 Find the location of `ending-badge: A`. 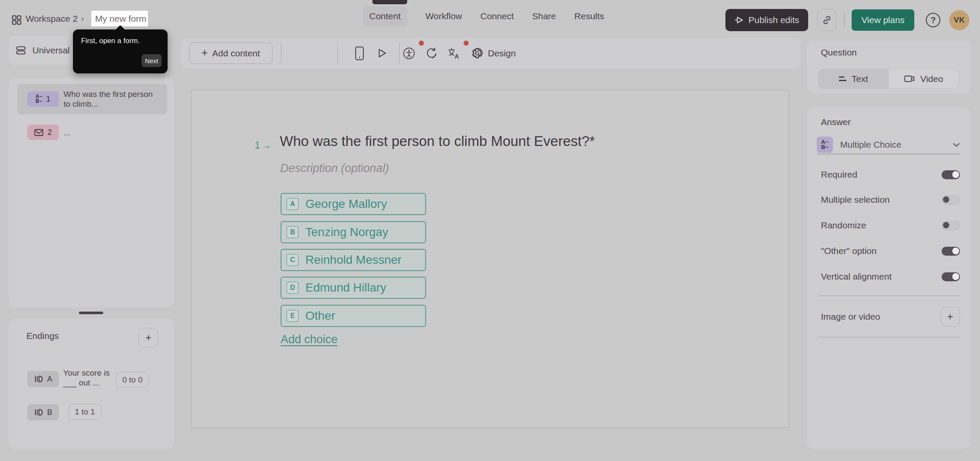

ending-badge: A is located at coordinates (43, 379).